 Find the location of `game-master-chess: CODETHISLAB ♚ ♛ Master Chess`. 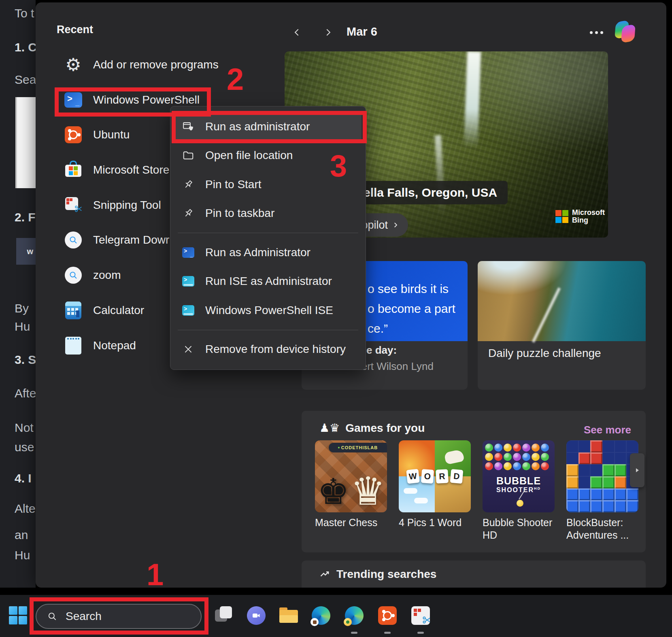

game-master-chess: CODETHISLAB ♚ ♛ Master Chess is located at coordinates (351, 491).